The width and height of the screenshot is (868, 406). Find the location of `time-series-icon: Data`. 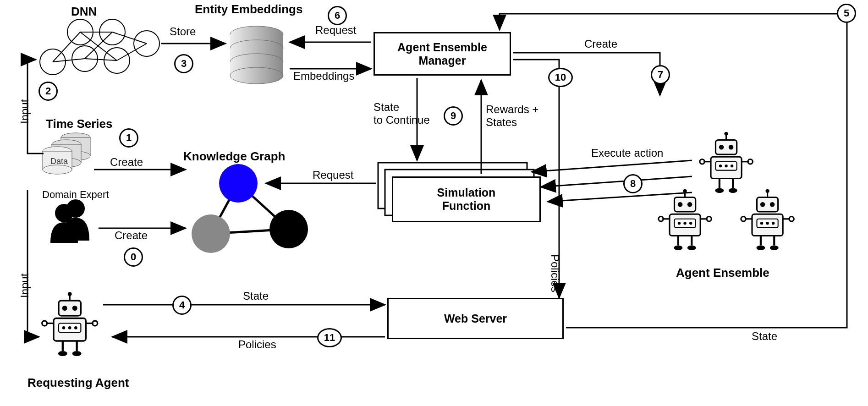

time-series-icon: Data is located at coordinates (66, 154).